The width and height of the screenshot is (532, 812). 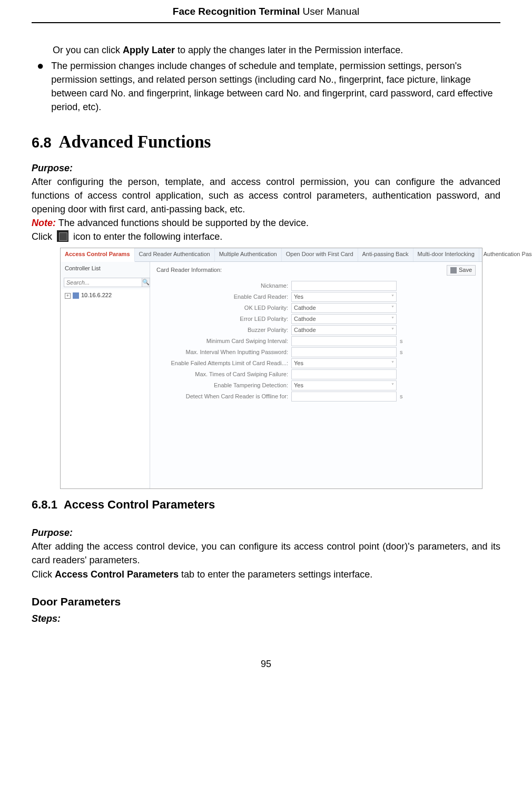 I want to click on sub-click-line: Click Access Control Parameters tab to e…, so click(x=266, y=574).